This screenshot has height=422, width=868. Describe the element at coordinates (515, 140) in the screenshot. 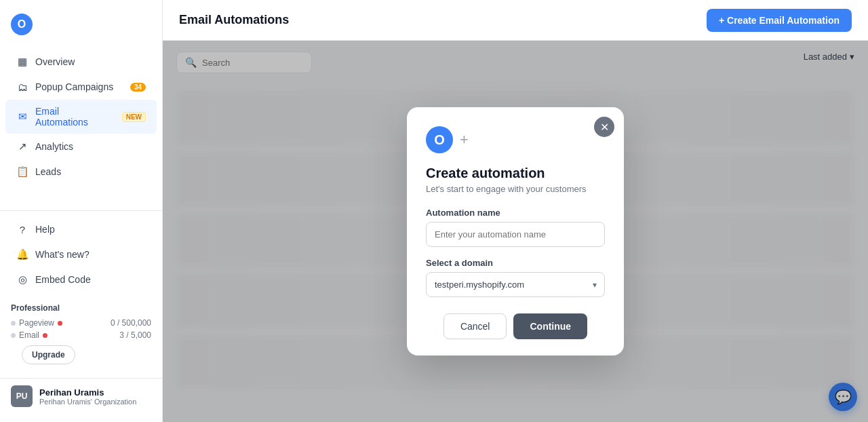

I see `modal-logo-area: O +` at that location.